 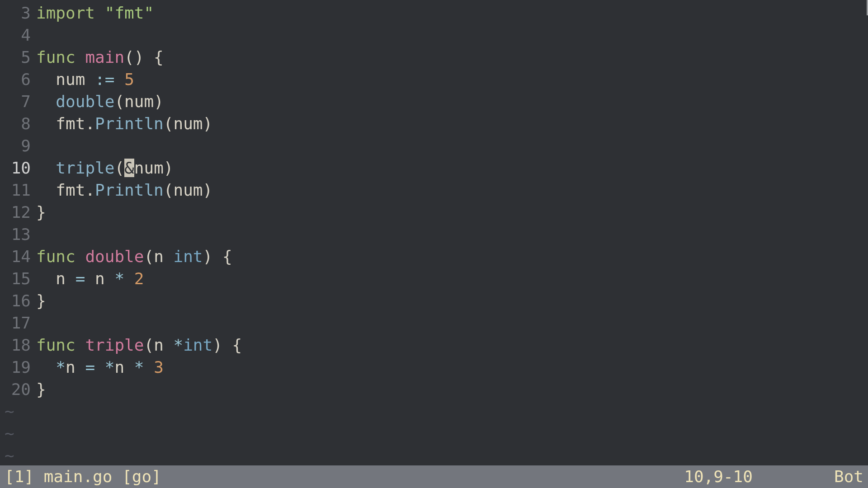 What do you see at coordinates (434, 477) in the screenshot?
I see `status-bar: [1] main.go [go] 10,9-10 Bot` at bounding box center [434, 477].